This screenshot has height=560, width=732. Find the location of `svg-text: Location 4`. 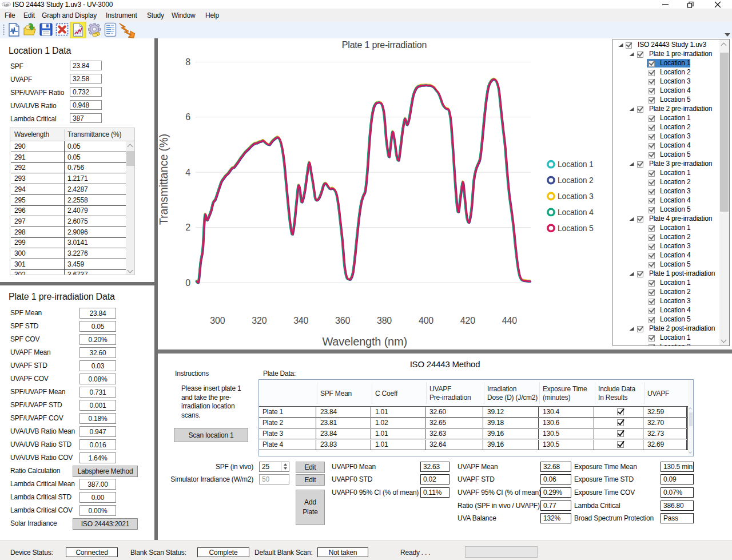

svg-text: Location 4 is located at coordinates (575, 212).